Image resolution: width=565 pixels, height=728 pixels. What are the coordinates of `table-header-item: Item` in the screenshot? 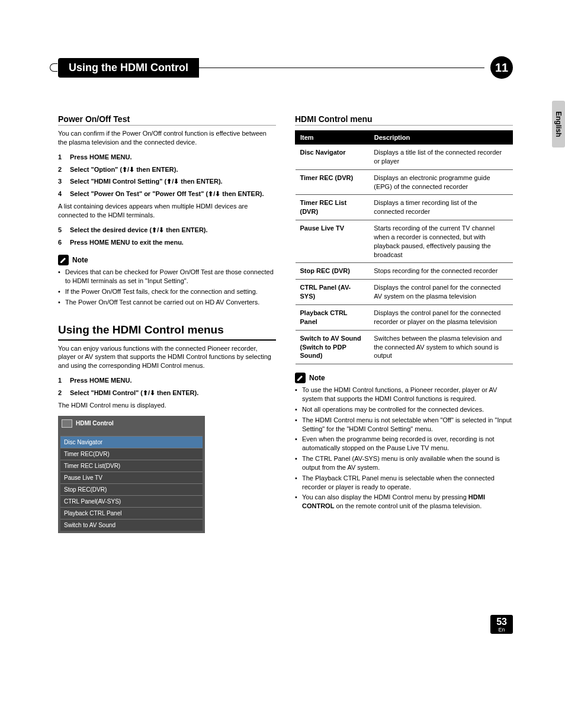 It's located at (333, 137).